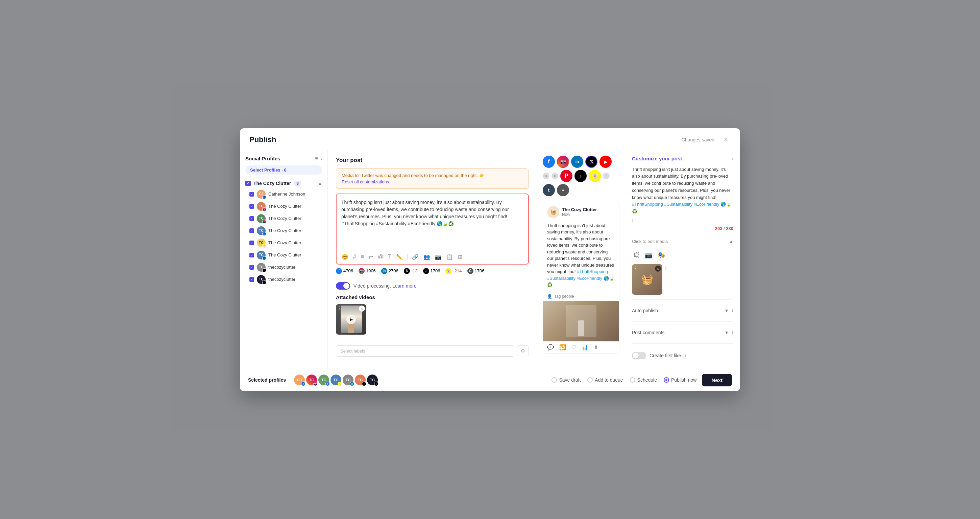 This screenshot has height=519, width=980. Describe the element at coordinates (733, 333) in the screenshot. I see `post-comments-info: ℹ` at that location.